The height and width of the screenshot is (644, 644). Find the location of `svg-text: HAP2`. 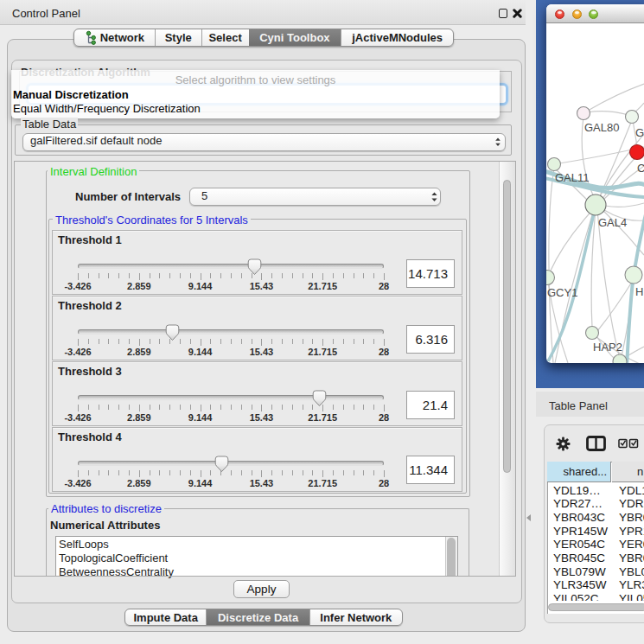

svg-text: HAP2 is located at coordinates (608, 348).